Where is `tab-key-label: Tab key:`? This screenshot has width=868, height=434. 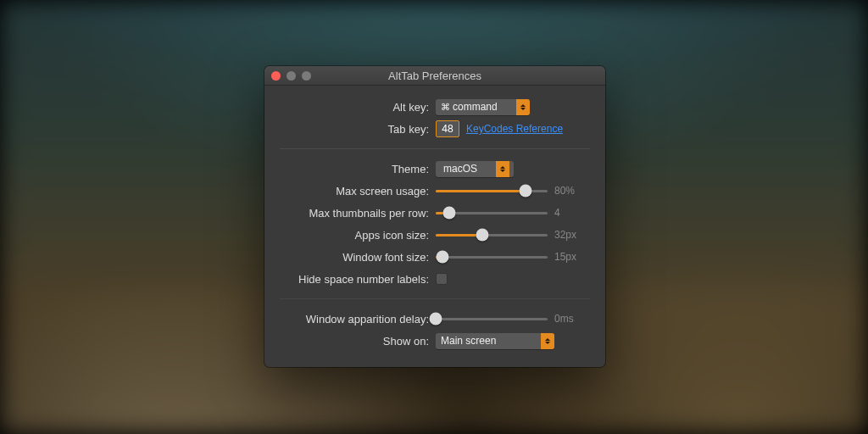 tab-key-label: Tab key: is located at coordinates (358, 129).